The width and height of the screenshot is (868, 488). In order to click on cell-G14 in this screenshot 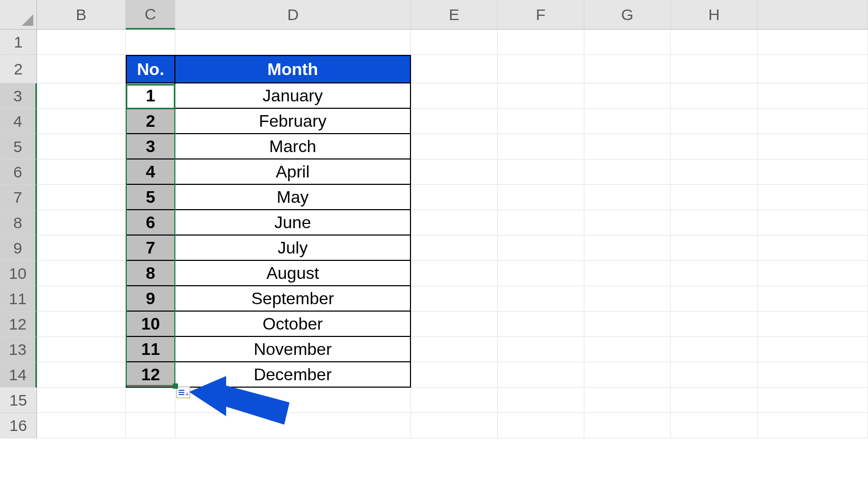, I will do `click(628, 375)`.